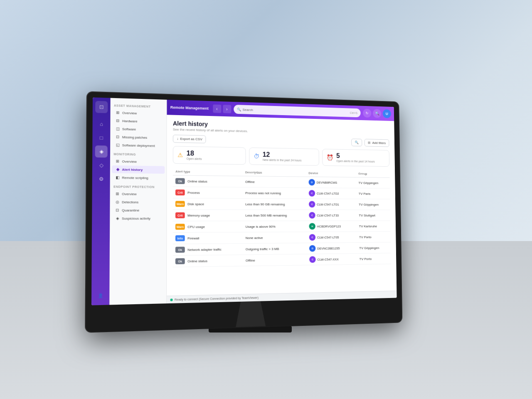  Describe the element at coordinates (217, 299) in the screenshot. I see `status-text: Ready to connect (Secure Connection prov…` at that location.